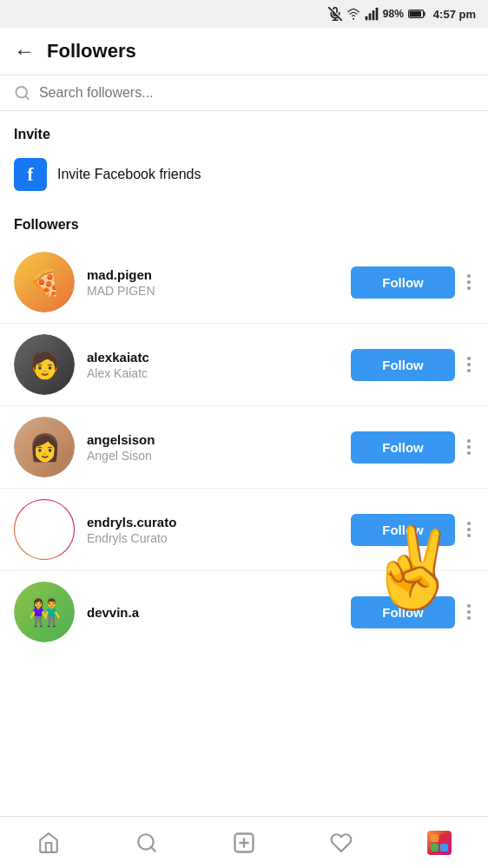 The height and width of the screenshot is (868, 488). Describe the element at coordinates (219, 373) in the screenshot. I see `follower-displayname: Alex Kaiatc` at that location.